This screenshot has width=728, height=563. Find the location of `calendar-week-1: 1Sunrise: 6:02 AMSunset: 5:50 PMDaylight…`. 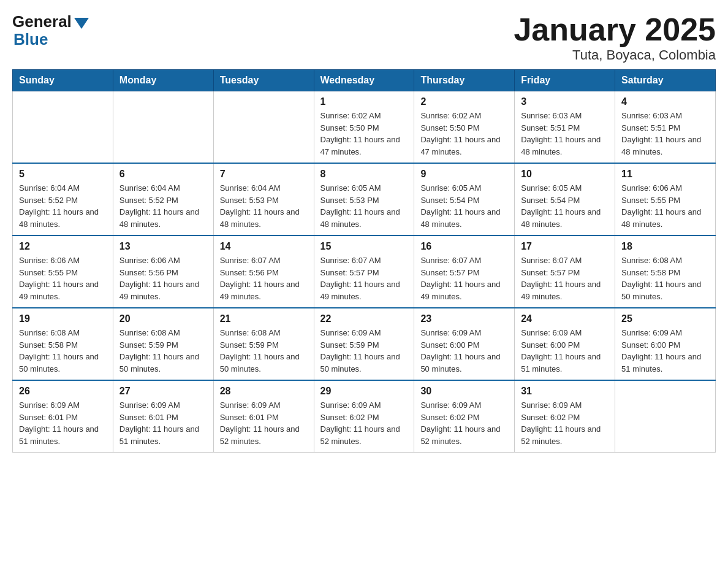

calendar-week-1: 1Sunrise: 6:02 AMSunset: 5:50 PMDaylight… is located at coordinates (364, 128).